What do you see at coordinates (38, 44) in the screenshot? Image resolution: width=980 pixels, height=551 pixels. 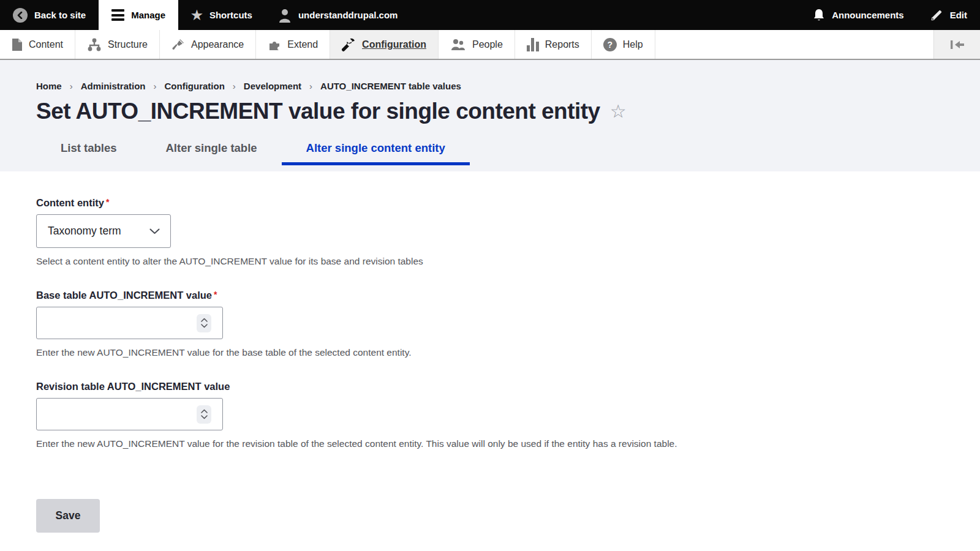 I see `toolbar-item-content: Content` at bounding box center [38, 44].